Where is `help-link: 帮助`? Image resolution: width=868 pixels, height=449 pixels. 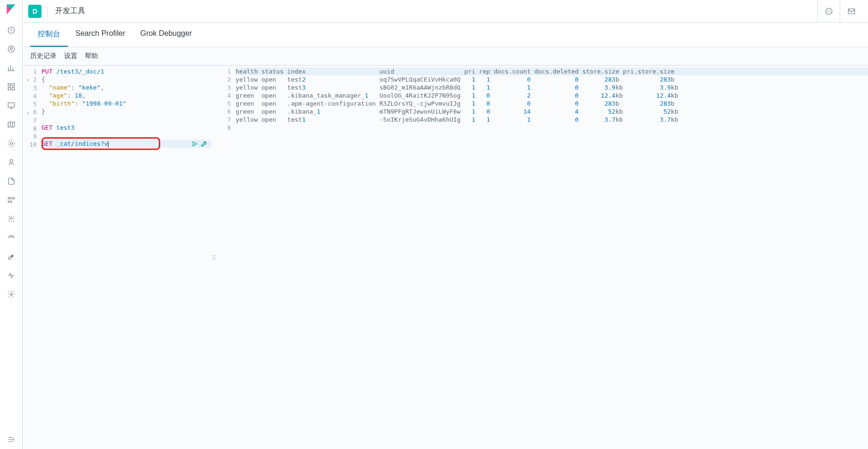
help-link: 帮助 is located at coordinates (91, 56).